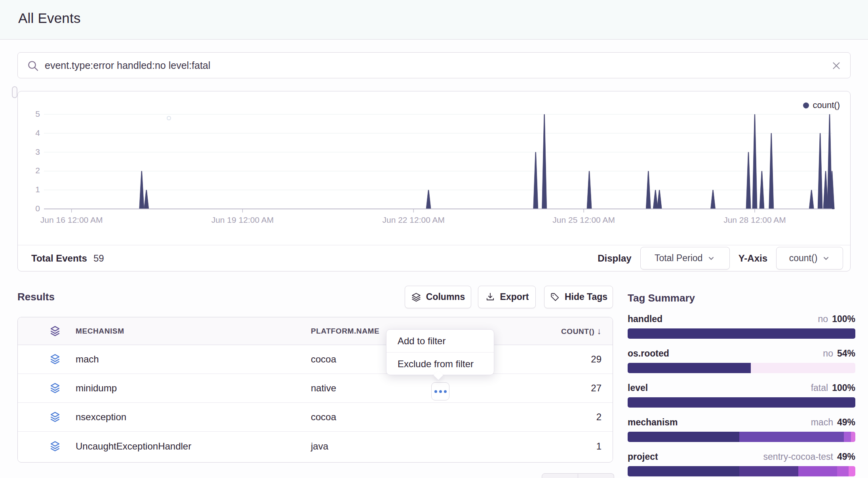  What do you see at coordinates (433, 65) in the screenshot?
I see `search-input` at bounding box center [433, 65].